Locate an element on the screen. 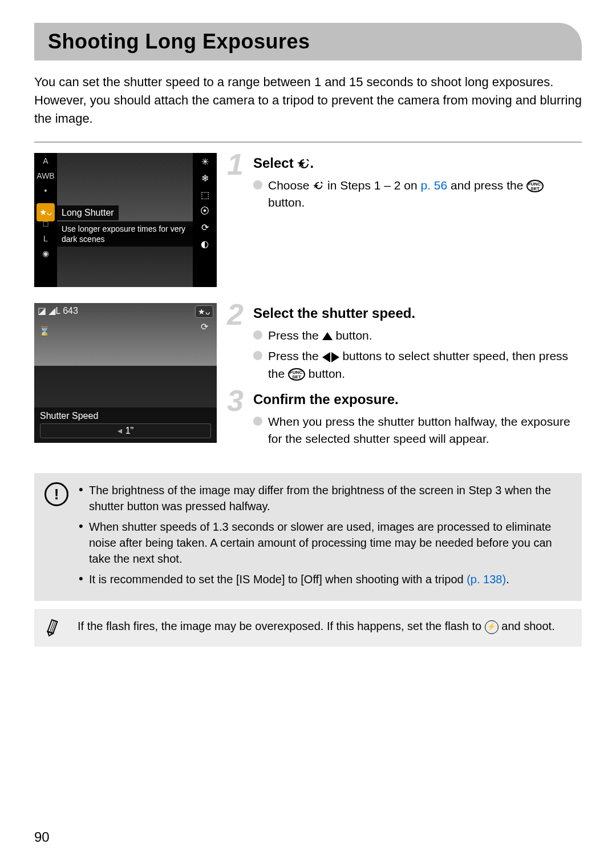  lcd2-footer-label: Shutter Speed is located at coordinates (125, 416).